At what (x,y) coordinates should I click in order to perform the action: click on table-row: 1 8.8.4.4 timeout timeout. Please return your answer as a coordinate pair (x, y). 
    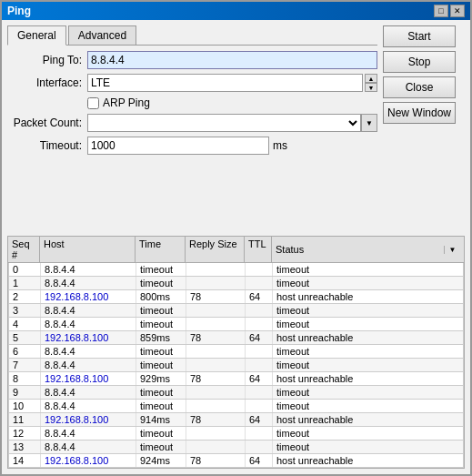
    Looking at the image, I should click on (236, 284).